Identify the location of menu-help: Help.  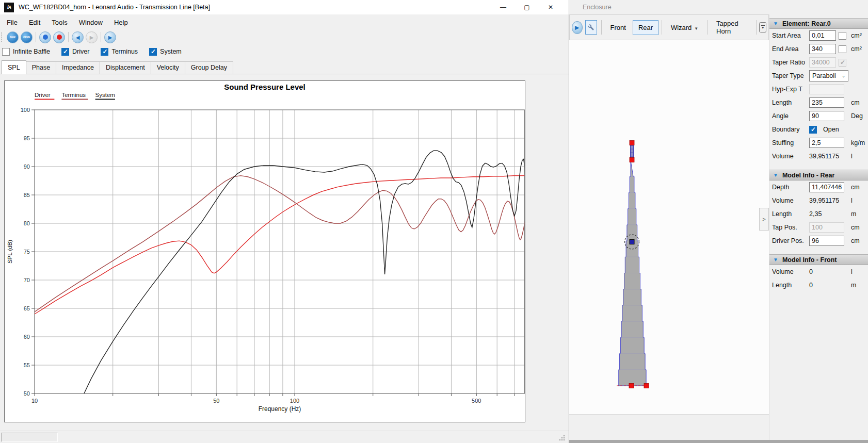
(121, 23).